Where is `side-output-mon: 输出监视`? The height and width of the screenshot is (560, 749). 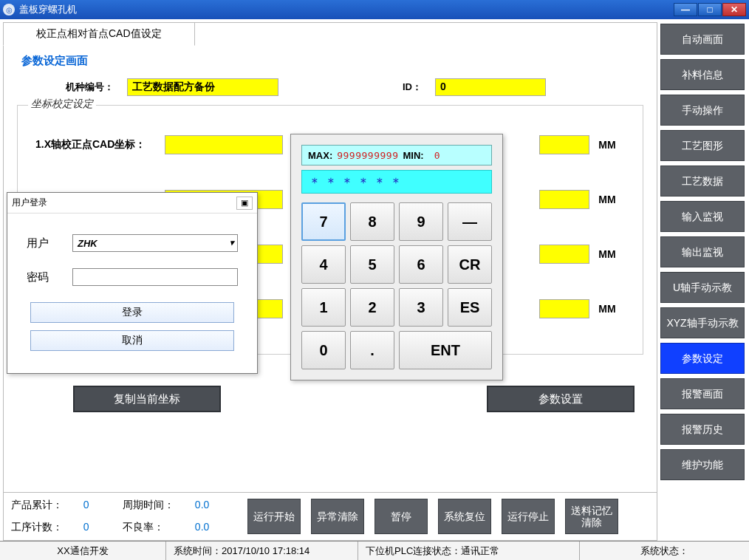
side-output-mon: 输出监视 is located at coordinates (702, 252).